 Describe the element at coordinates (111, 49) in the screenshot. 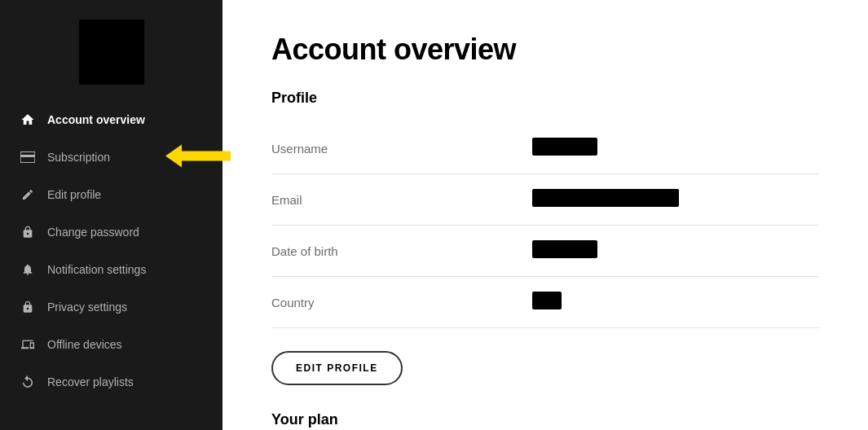

I see `logo-area` at that location.